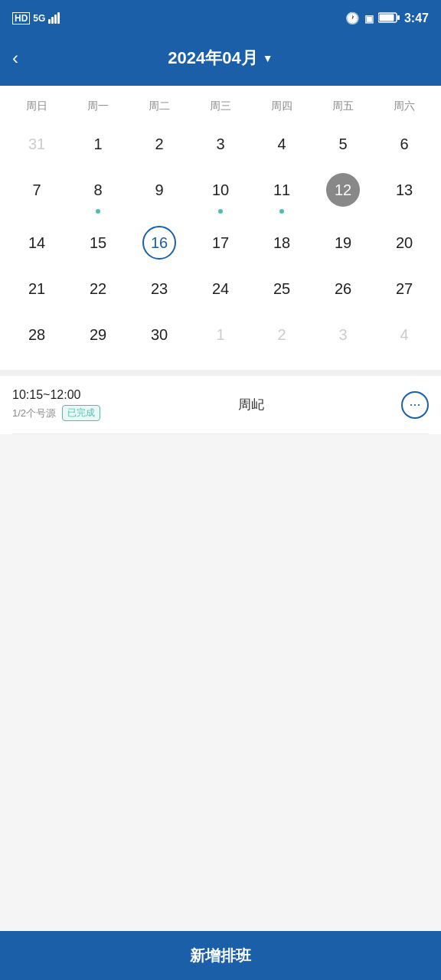 Image resolution: width=441 pixels, height=980 pixels. What do you see at coordinates (38, 18) in the screenshot?
I see `status-left-icons: HD 5G` at bounding box center [38, 18].